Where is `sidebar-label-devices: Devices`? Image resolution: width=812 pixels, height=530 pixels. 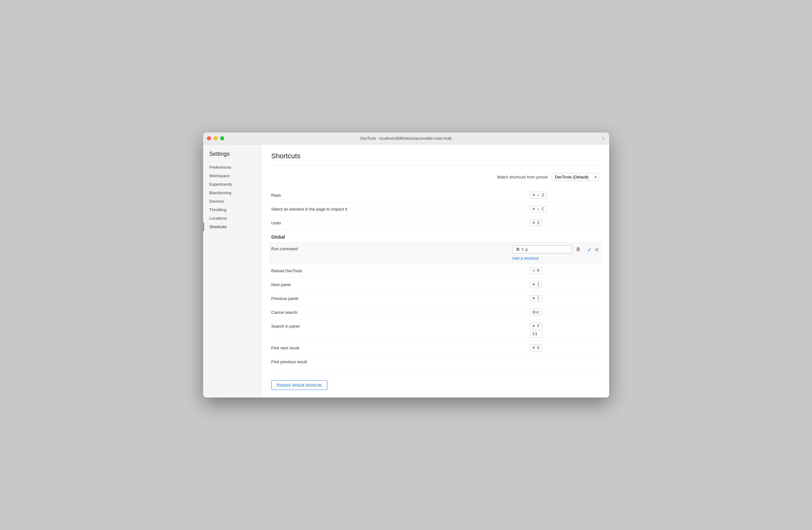
sidebar-label-devices: Devices is located at coordinates (217, 201).